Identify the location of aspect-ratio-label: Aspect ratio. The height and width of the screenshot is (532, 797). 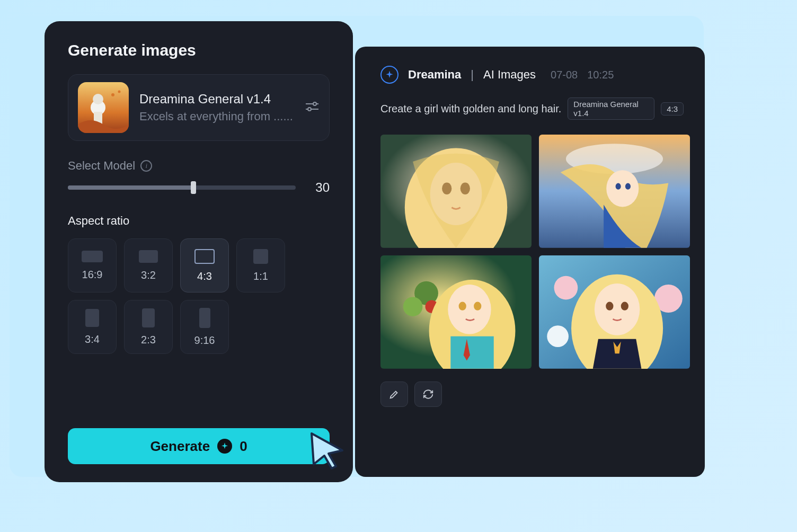
(199, 221).